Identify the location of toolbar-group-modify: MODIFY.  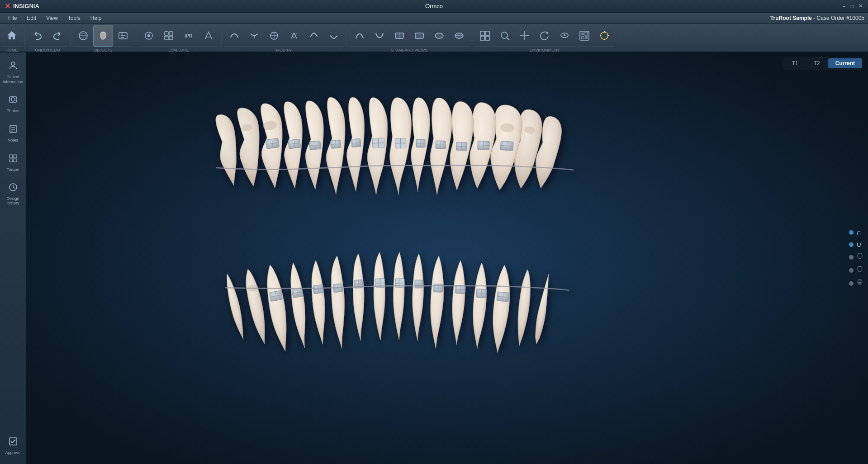
(284, 38).